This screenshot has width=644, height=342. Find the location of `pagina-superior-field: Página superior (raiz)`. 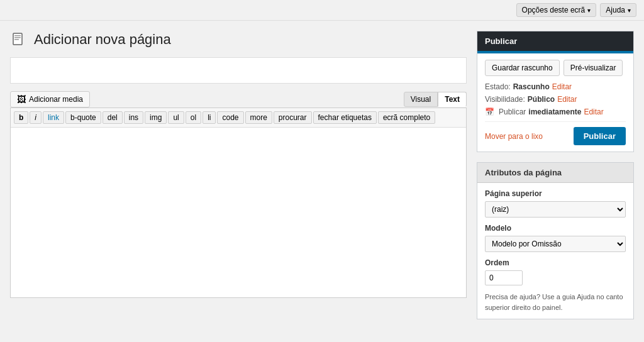

pagina-superior-field: Página superior (raiz) is located at coordinates (555, 204).